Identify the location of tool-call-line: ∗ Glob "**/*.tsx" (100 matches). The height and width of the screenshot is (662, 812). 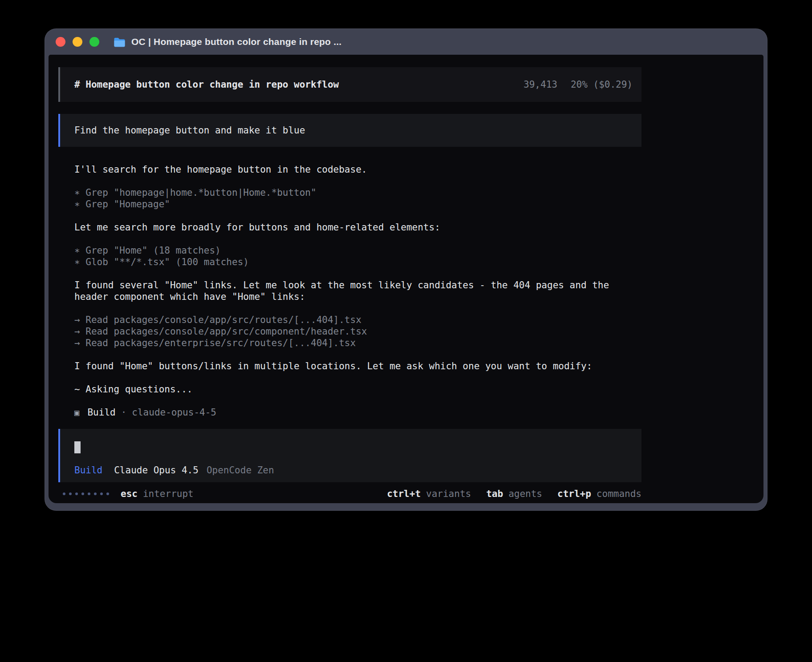
(353, 262).